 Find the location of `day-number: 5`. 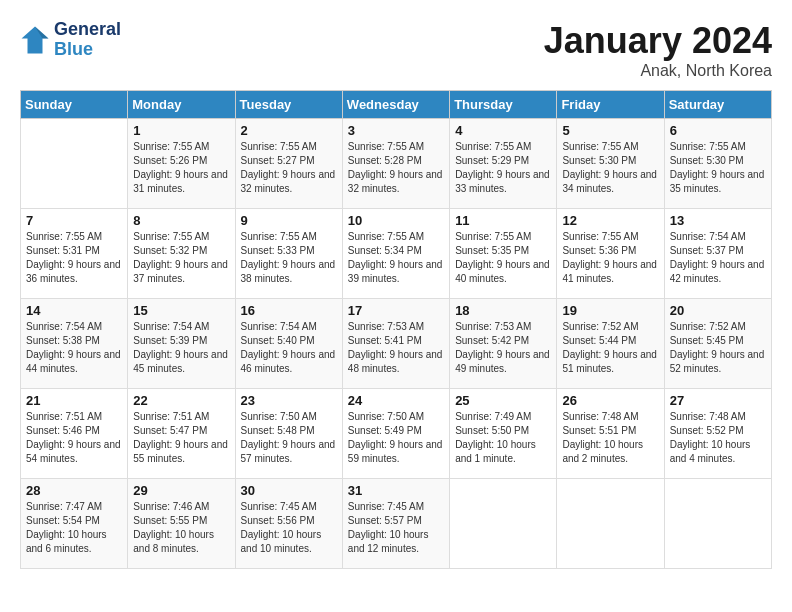

day-number: 5 is located at coordinates (610, 130).